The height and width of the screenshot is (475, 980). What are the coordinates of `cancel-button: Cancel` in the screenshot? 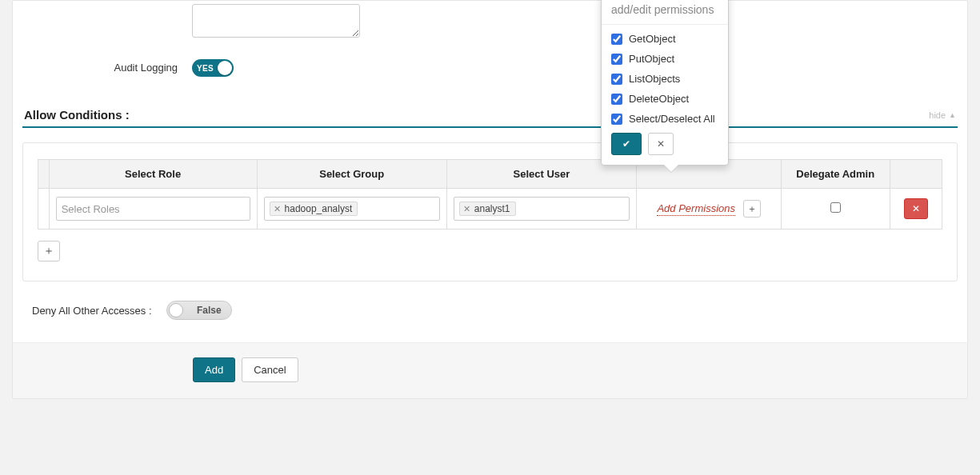 It's located at (270, 369).